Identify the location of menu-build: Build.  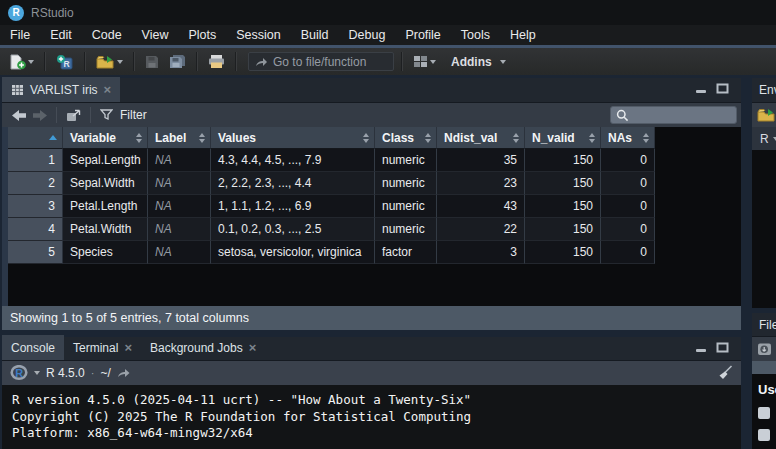
(315, 35).